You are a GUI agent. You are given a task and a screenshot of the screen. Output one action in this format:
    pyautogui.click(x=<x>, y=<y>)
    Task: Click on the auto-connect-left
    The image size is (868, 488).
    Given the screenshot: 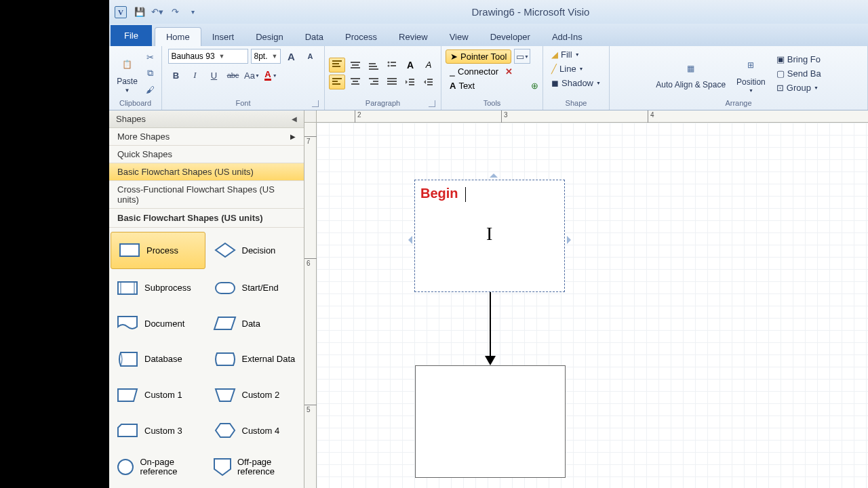 What is the action you would take?
    pyautogui.click(x=408, y=240)
    